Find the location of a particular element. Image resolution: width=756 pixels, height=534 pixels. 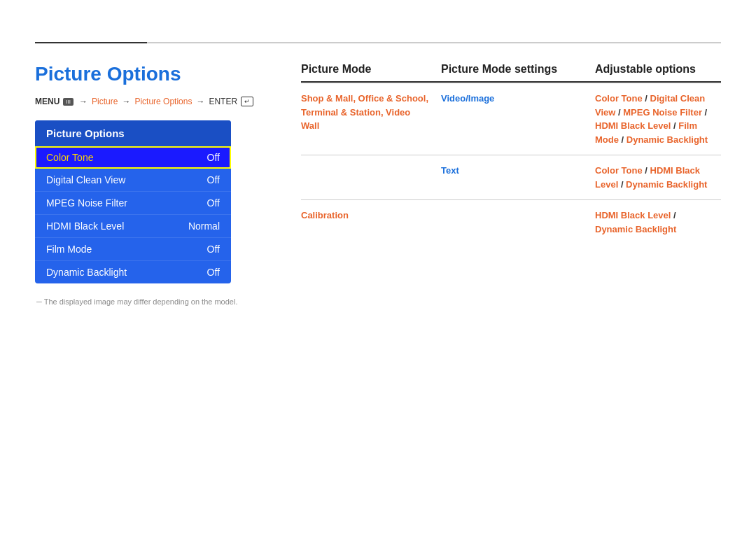

row3-sep1: / is located at coordinates (675, 216).